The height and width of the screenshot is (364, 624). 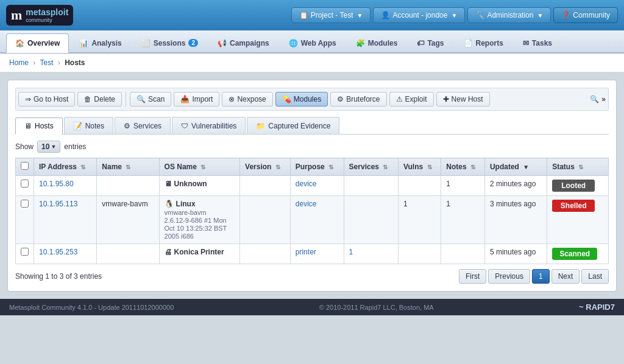 What do you see at coordinates (537, 43) in the screenshot?
I see `tab-tasks: ✉ Tasks` at bounding box center [537, 43].